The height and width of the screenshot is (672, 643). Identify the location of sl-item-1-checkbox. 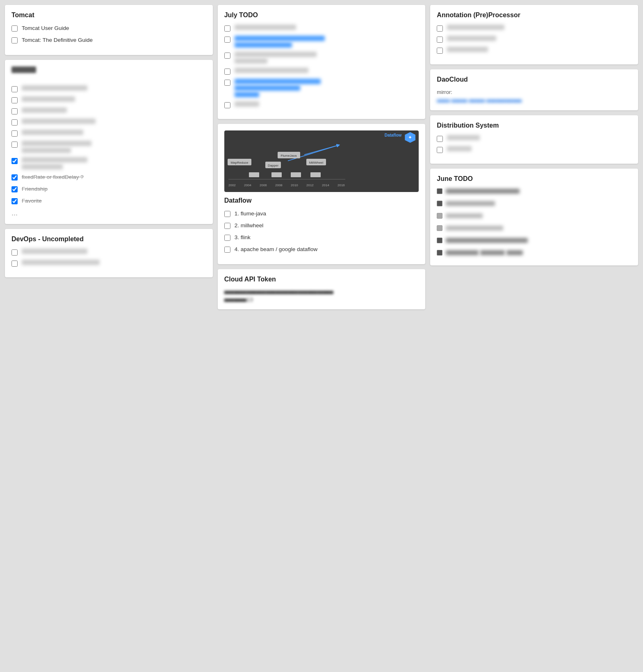
(15, 89).